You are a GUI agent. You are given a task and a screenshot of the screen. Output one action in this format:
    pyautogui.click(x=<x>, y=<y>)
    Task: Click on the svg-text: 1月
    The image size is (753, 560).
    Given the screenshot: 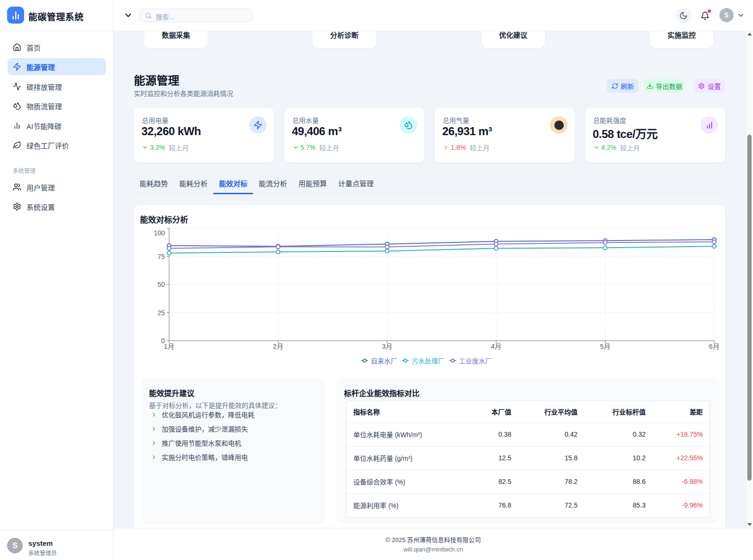 What is the action you would take?
    pyautogui.click(x=169, y=346)
    